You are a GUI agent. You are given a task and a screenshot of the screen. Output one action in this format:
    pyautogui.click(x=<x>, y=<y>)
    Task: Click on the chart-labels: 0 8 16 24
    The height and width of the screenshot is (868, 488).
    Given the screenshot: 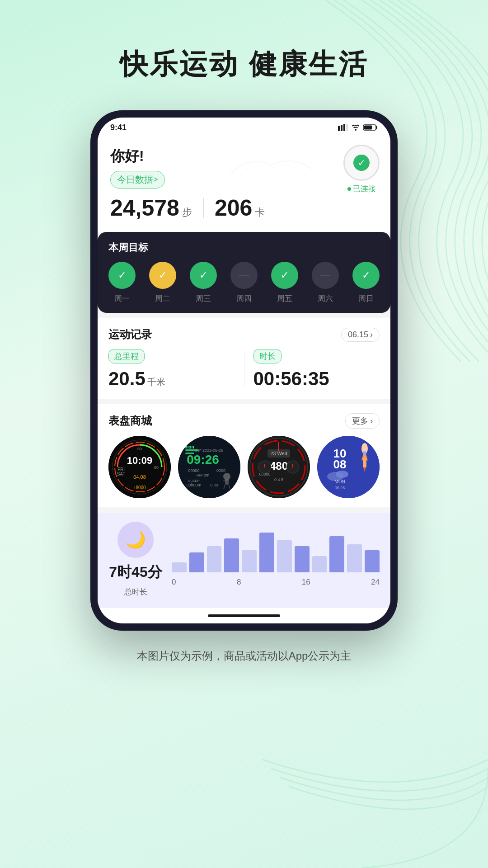 What is the action you would take?
    pyautogui.click(x=276, y=581)
    